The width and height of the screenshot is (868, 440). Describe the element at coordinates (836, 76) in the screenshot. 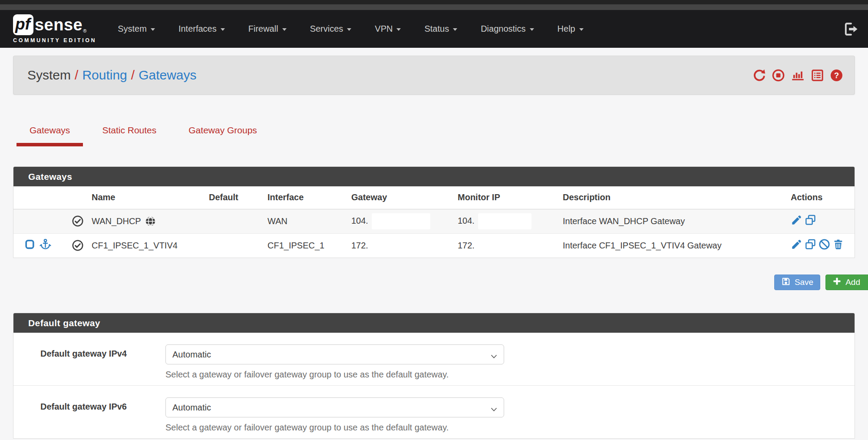

I see `help-icon: ?` at that location.